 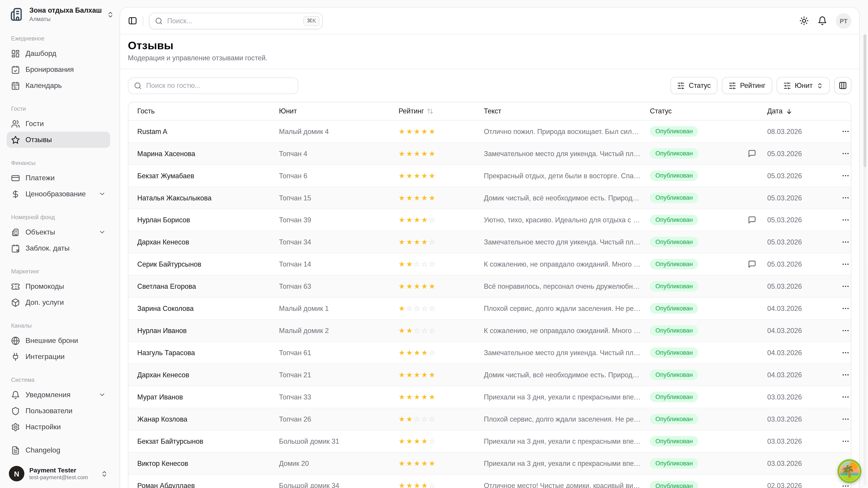 I want to click on calendar-check-icon, so click(x=16, y=69).